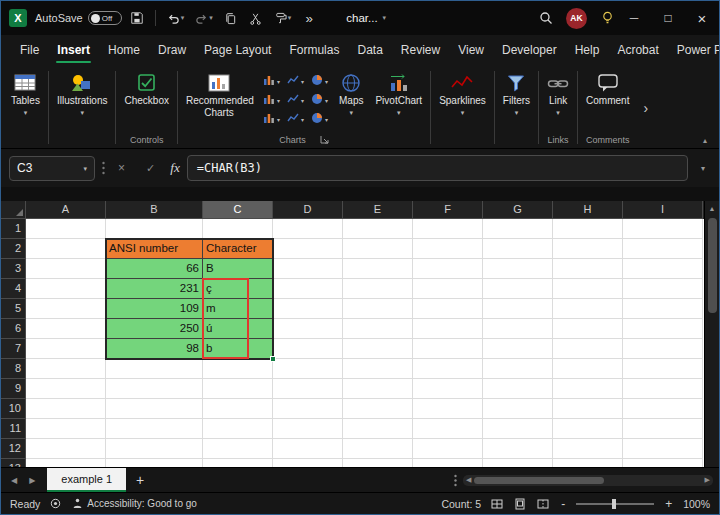  Describe the element at coordinates (66, 210) in the screenshot. I see `column-header-A: A` at that location.